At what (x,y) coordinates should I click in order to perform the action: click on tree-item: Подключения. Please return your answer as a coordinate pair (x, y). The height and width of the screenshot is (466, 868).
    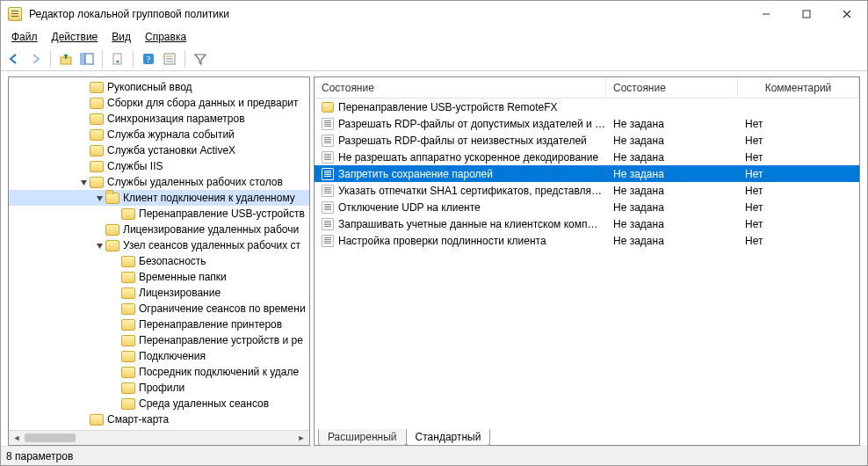
    Looking at the image, I should click on (159, 356).